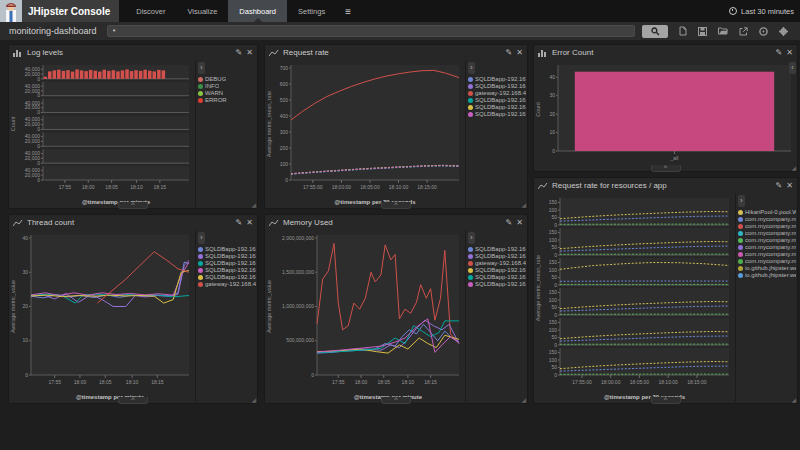  Describe the element at coordinates (202, 11) in the screenshot. I see `nav-item-visualize: Visualize` at that location.